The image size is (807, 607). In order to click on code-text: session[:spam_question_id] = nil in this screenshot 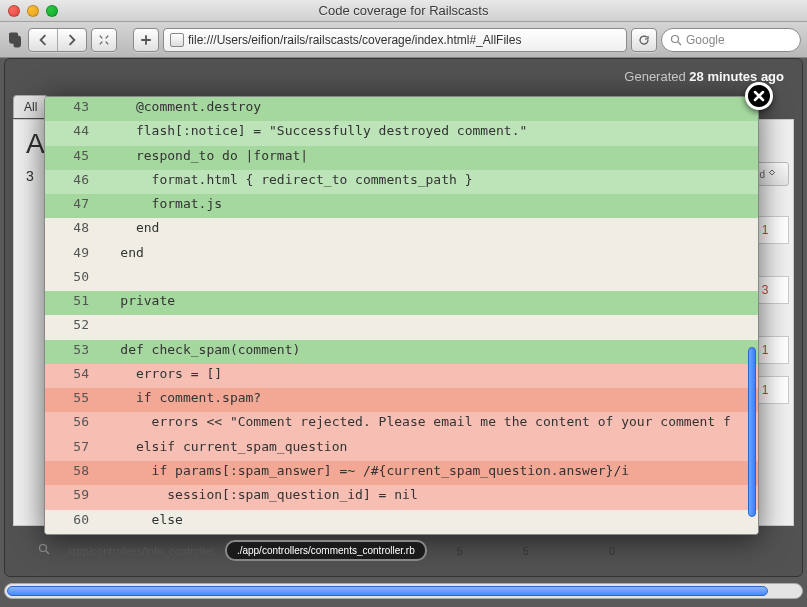, I will do `click(424, 497)`.